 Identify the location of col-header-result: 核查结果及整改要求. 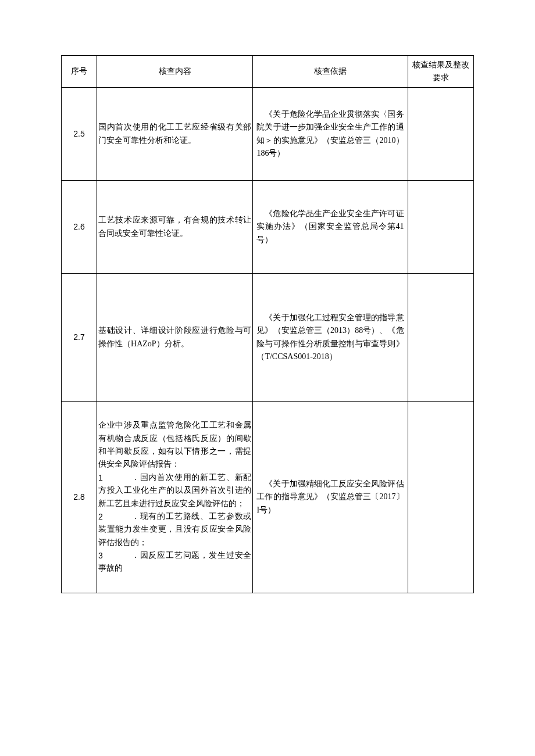
(441, 72).